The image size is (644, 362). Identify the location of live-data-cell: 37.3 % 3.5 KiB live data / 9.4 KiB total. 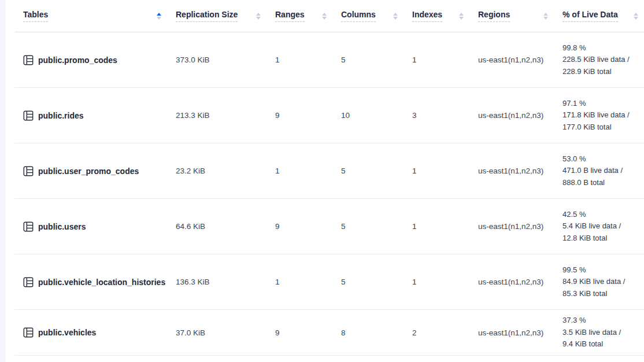
(599, 333).